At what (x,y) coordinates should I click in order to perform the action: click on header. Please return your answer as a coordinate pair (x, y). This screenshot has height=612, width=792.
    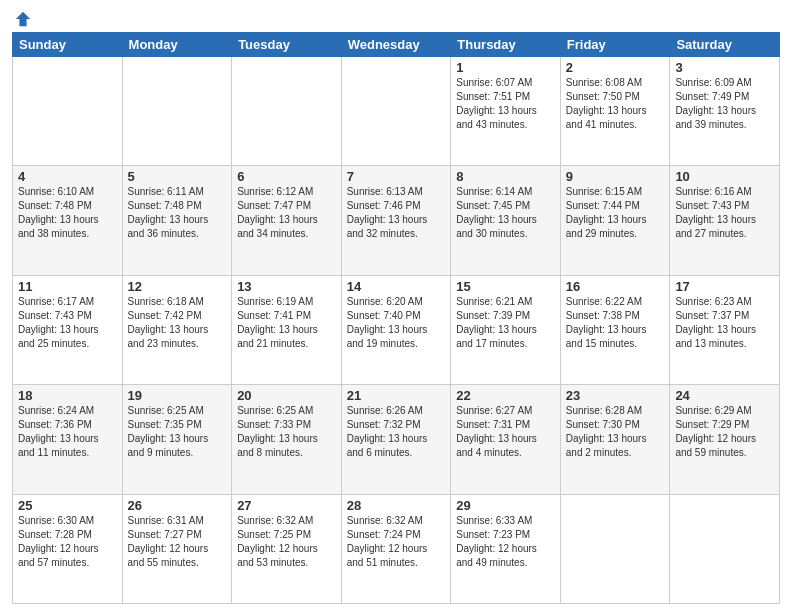
    Looking at the image, I should click on (396, 19).